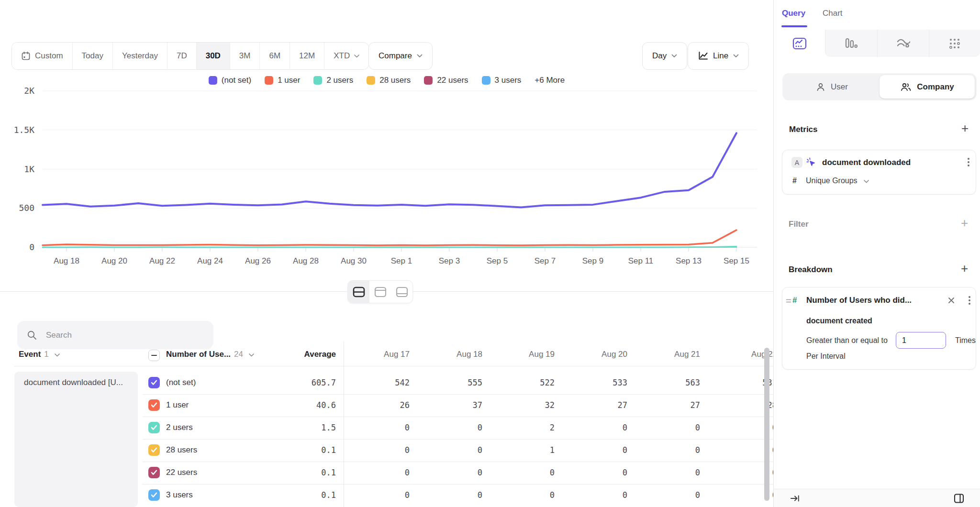 This screenshot has width=980, height=507. What do you see at coordinates (213, 56) in the screenshot?
I see `range-30d: 30D` at bounding box center [213, 56].